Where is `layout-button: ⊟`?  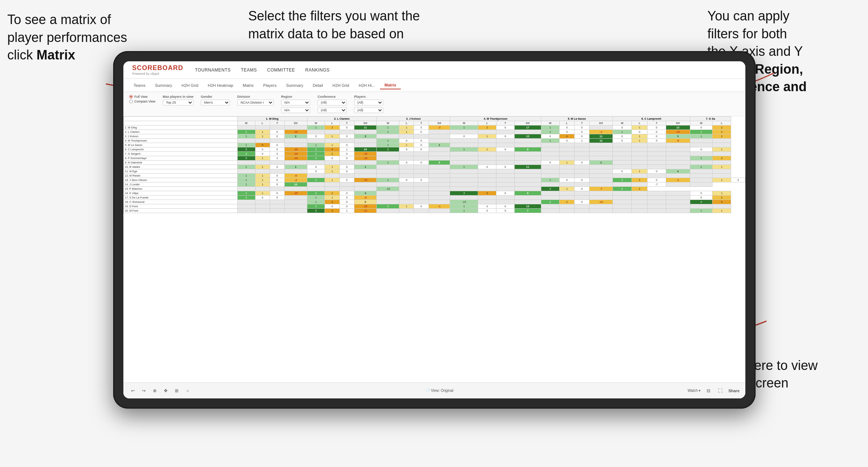 layout-button: ⊟ is located at coordinates (708, 391).